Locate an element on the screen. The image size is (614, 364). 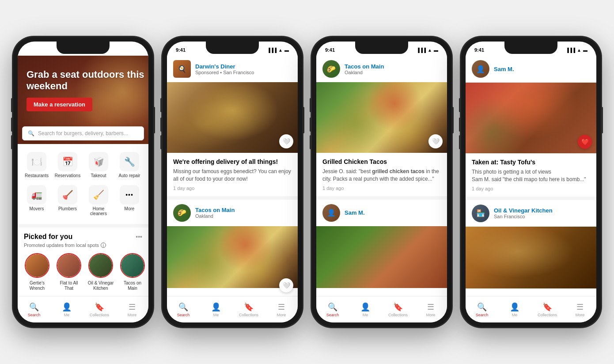
nav-search-2: 🔍 Search is located at coordinates (183, 310).